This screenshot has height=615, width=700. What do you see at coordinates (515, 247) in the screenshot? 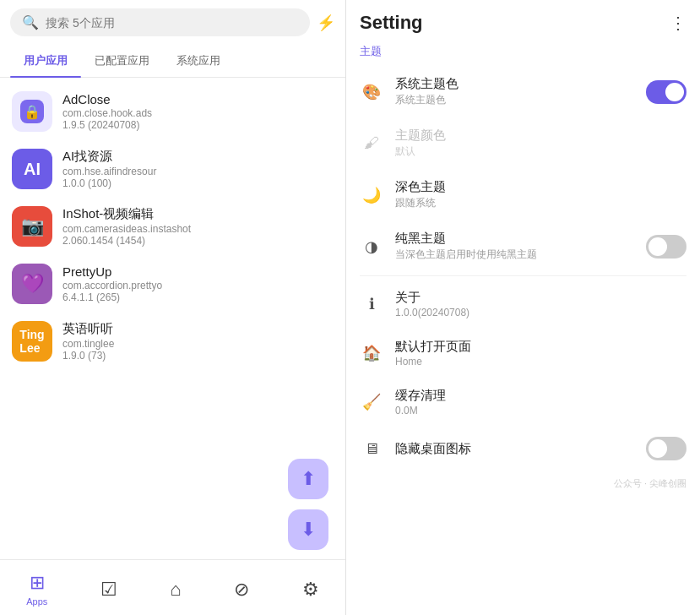
I see `setting-text: 纯黑主题 当深色主题启用时使用纯黑主题` at bounding box center [515, 247].